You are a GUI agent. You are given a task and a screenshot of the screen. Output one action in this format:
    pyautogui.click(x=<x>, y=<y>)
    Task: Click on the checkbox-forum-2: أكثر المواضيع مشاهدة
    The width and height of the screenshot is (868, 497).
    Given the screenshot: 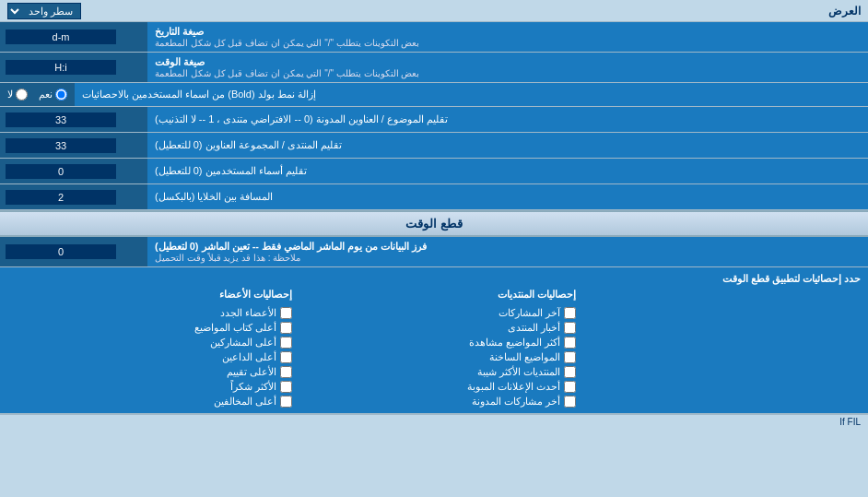 What is the action you would take?
    pyautogui.click(x=435, y=343)
    